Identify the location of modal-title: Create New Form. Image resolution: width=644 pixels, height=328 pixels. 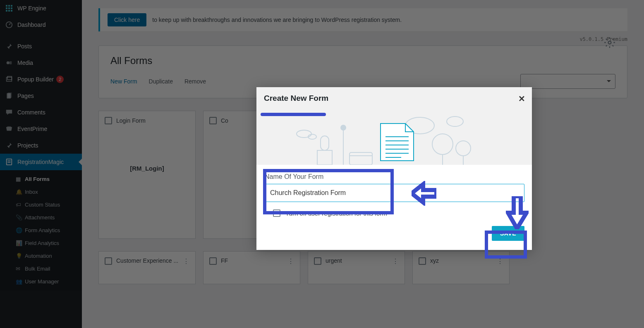
(296, 98).